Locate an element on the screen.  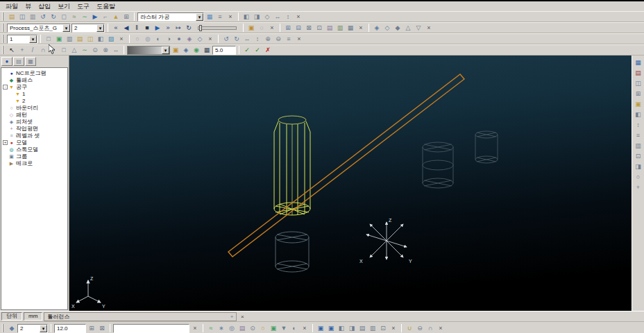
wireframe-view-icon: ◨ is located at coordinates (257, 17).